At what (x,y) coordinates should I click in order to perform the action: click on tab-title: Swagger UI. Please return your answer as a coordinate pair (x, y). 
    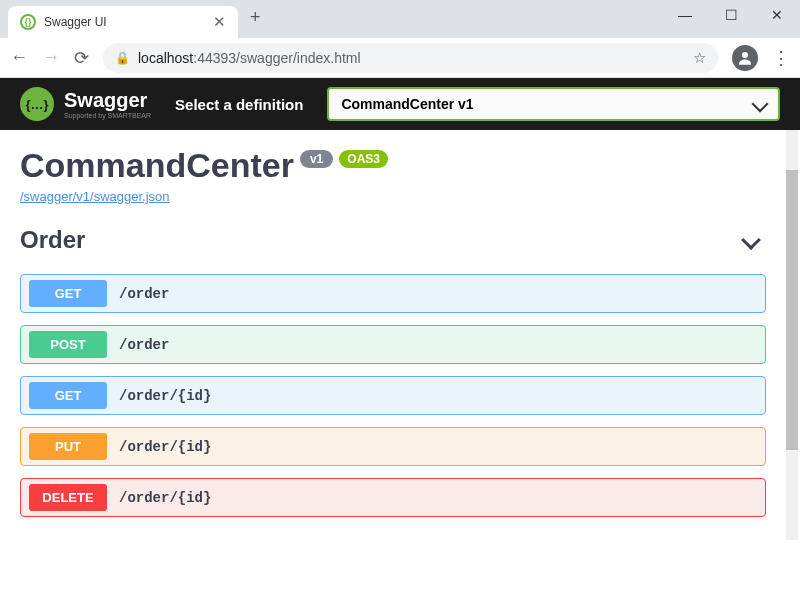
    Looking at the image, I should click on (124, 22).